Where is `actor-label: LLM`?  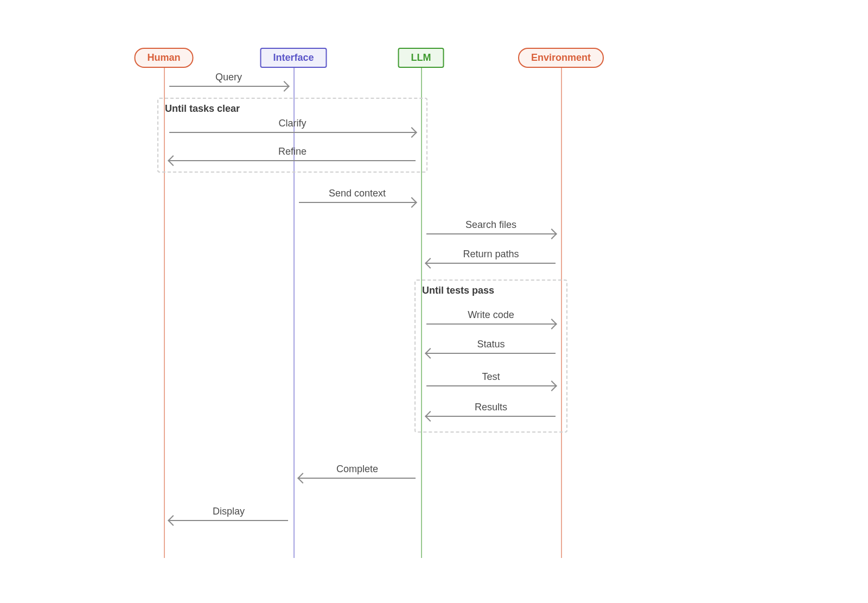
actor-label: LLM is located at coordinates (421, 58).